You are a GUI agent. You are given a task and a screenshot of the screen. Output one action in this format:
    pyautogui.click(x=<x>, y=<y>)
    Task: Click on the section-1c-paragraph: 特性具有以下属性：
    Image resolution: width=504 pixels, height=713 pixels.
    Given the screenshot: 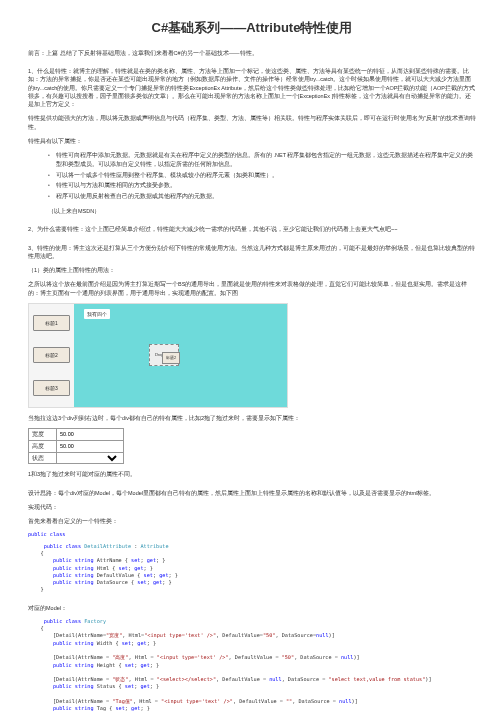 What is the action you would take?
    pyautogui.click(x=252, y=141)
    